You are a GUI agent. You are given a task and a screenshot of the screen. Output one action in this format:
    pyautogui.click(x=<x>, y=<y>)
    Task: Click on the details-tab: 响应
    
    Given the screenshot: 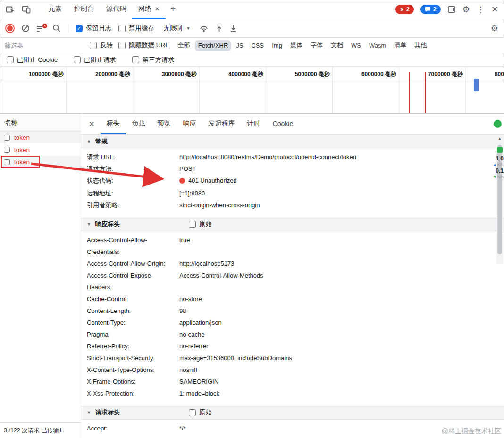 What is the action you would take?
    pyautogui.click(x=190, y=124)
    